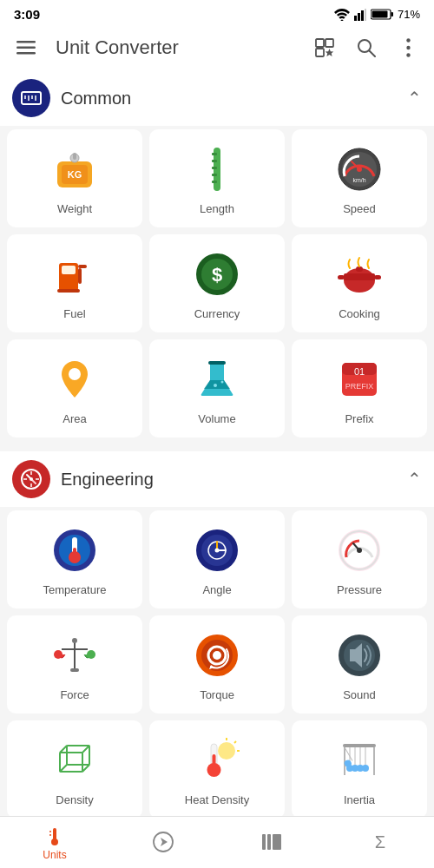 Image resolution: width=434 pixels, height=868 pixels. What do you see at coordinates (55, 836) in the screenshot?
I see `units-nav-icon` at bounding box center [55, 836].